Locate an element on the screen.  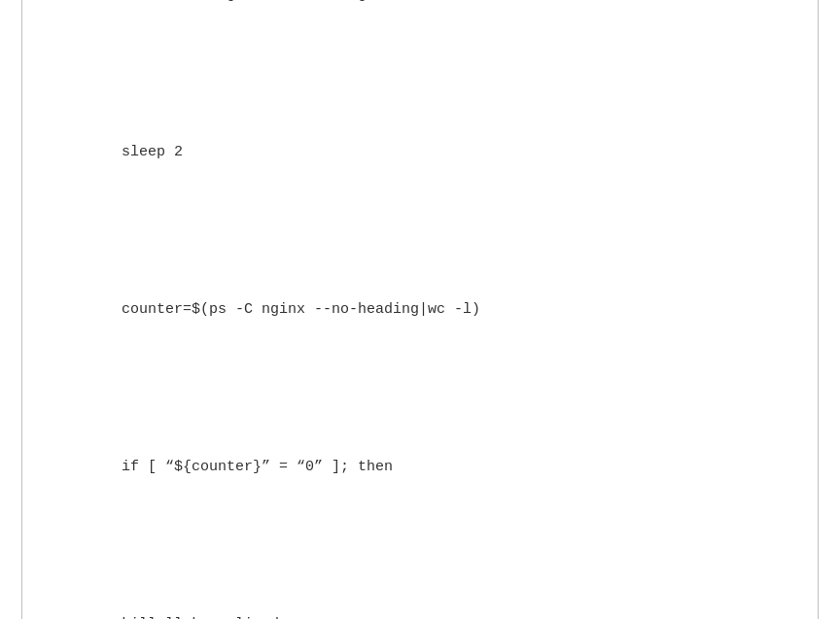
line-7: /usr/local/nginx-1.6/sbin/nginx is located at coordinates (420, 4).